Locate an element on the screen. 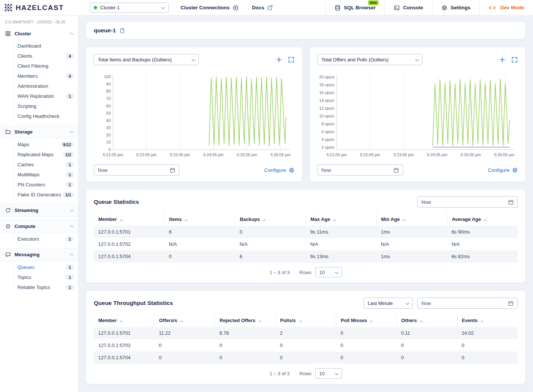  time-picker-throughput: Now is located at coordinates (467, 303).